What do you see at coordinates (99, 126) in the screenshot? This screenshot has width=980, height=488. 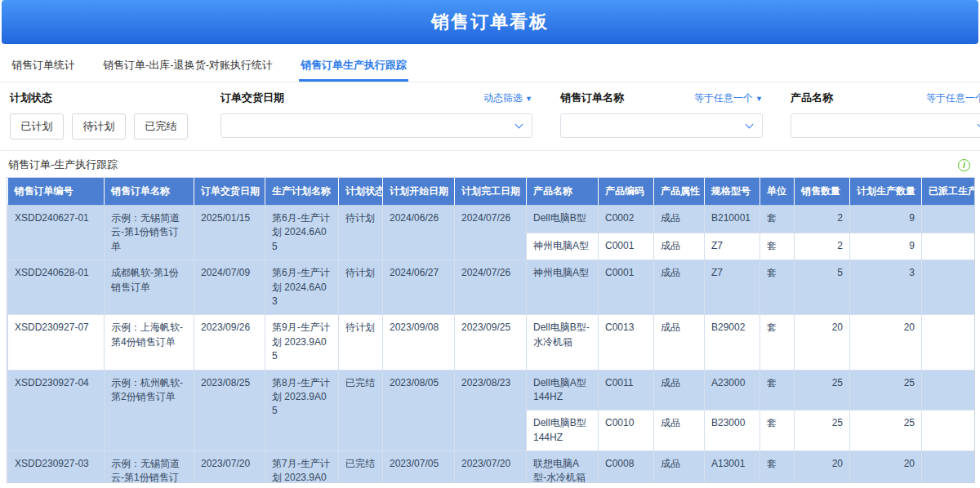 I see `plan-status-option-pending: 待计划` at bounding box center [99, 126].